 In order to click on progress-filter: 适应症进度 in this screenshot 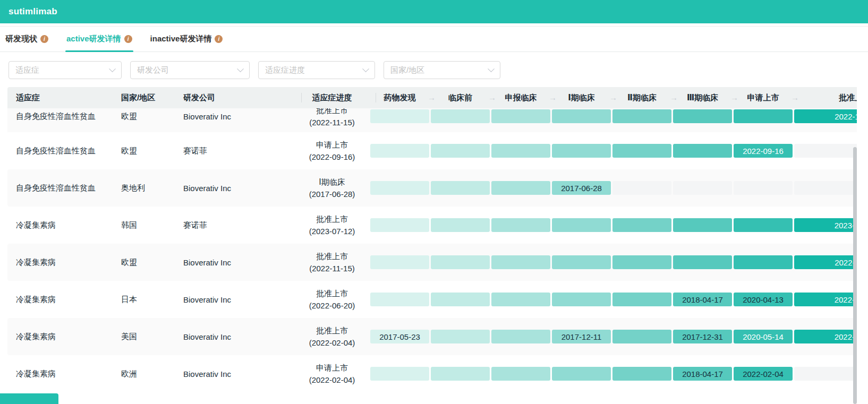, I will do `click(317, 70)`.